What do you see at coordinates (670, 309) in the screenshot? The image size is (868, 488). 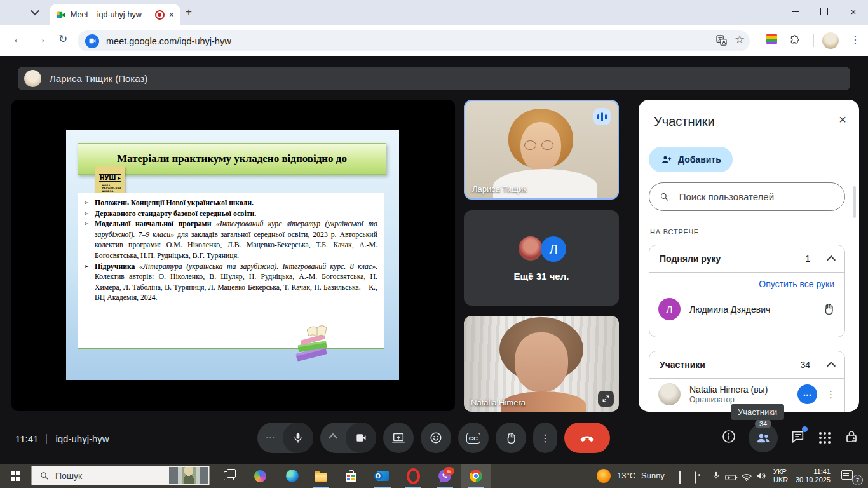 I see `person-avatar: Л` at bounding box center [670, 309].